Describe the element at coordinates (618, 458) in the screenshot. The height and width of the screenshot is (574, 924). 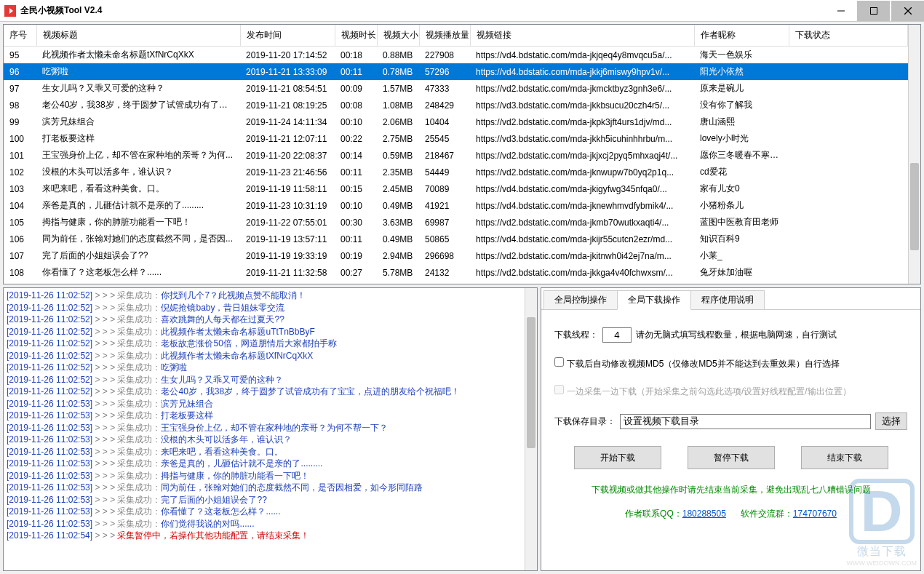
I see `start-download-button: 开始下载` at that location.